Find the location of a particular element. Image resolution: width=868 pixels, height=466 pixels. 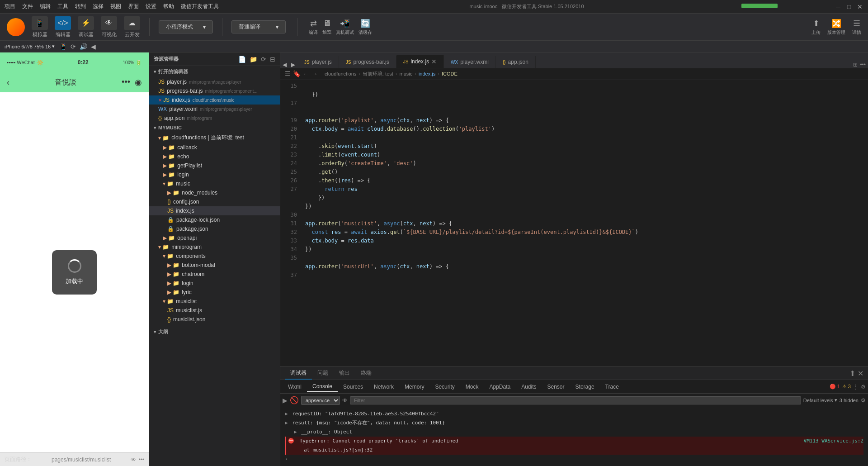

eye-console-icon: 👁 is located at coordinates (345, 400).